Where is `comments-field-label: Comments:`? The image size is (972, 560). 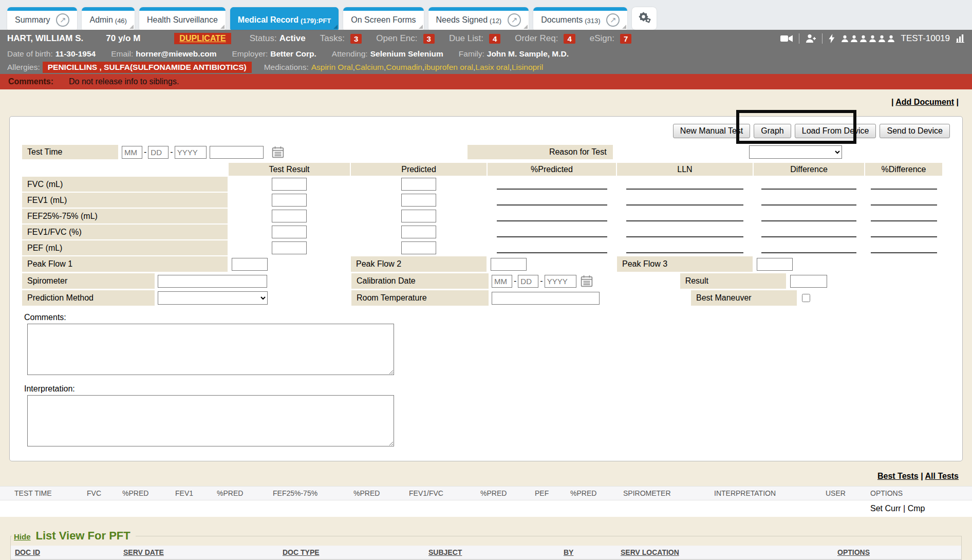 comments-field-label: Comments: is located at coordinates (487, 318).